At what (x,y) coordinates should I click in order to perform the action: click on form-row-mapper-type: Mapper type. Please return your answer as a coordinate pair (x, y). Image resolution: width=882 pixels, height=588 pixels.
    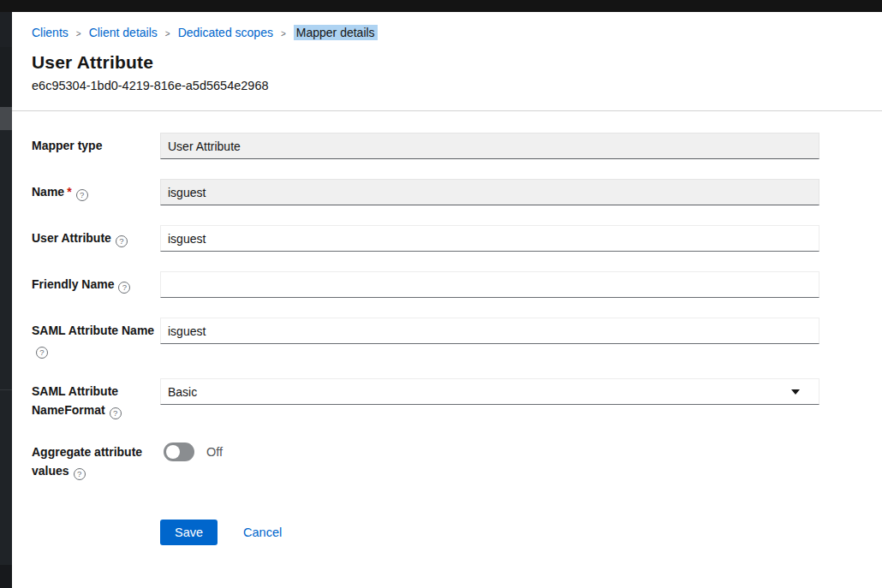
    Looking at the image, I should click on (426, 146).